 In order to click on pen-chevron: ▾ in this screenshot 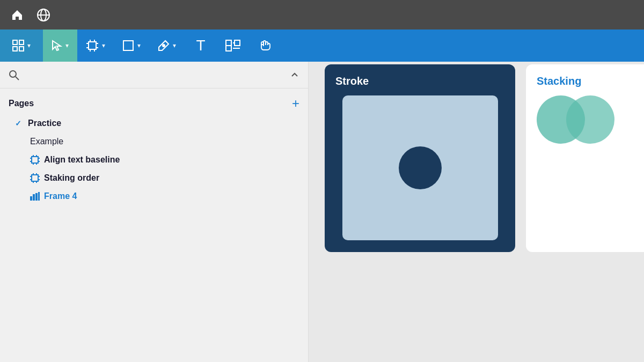, I will do `click(174, 46)`.